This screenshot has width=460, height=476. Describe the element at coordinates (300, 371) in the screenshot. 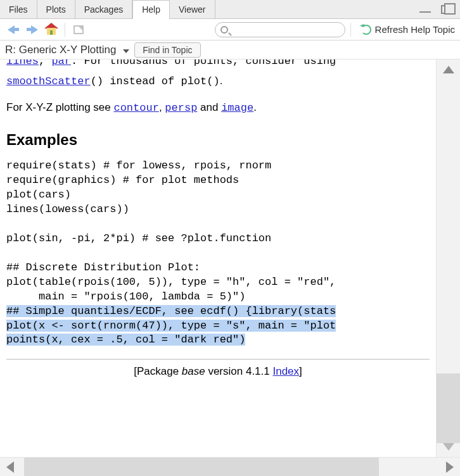

I see `footer-text: ]` at that location.